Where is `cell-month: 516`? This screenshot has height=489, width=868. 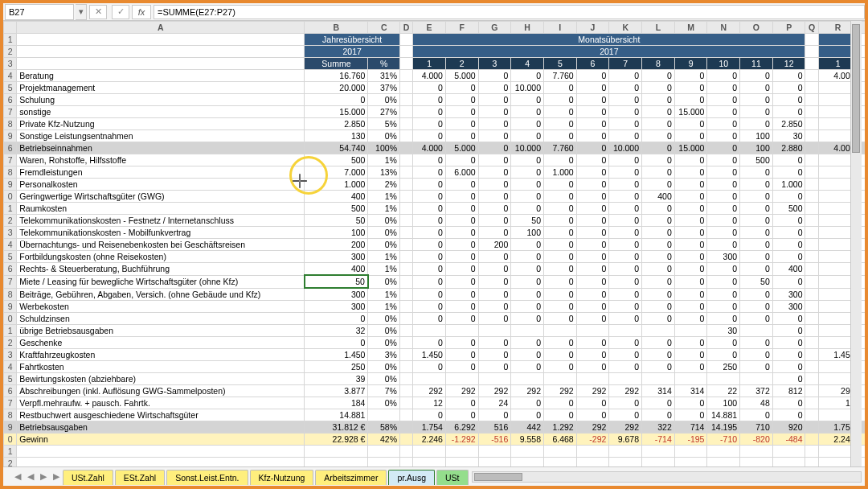
cell-month: 516 is located at coordinates (495, 428).